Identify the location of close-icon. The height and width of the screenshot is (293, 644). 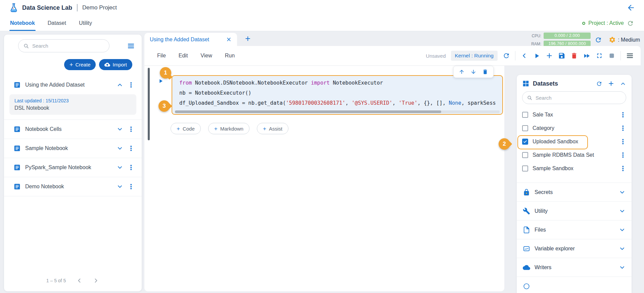
(229, 40).